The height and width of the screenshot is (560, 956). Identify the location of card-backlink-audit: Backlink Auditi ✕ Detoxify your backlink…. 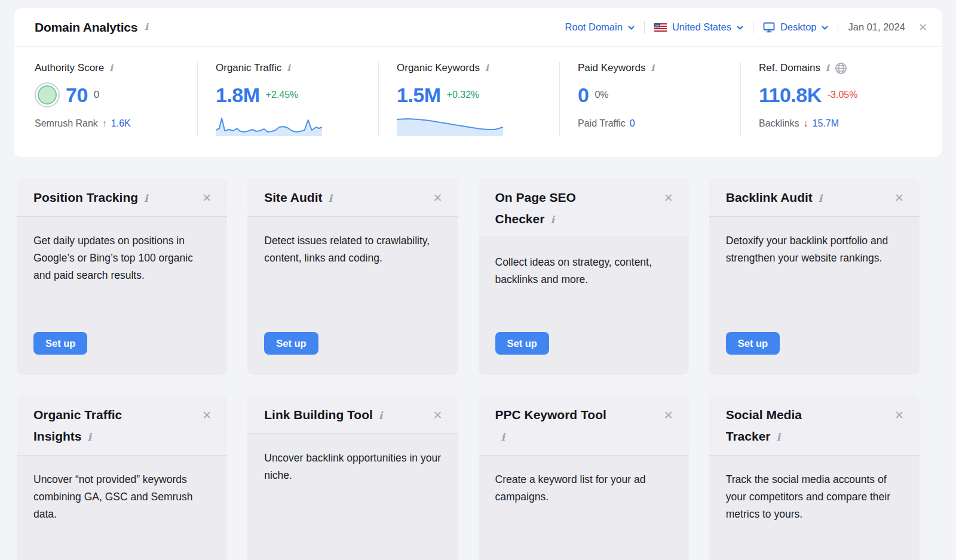
(814, 276).